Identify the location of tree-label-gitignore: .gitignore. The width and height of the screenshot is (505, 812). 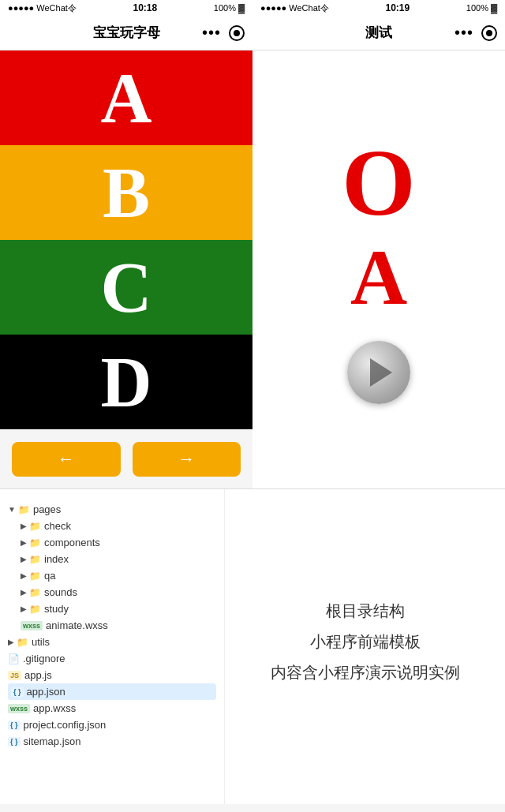
(44, 658).